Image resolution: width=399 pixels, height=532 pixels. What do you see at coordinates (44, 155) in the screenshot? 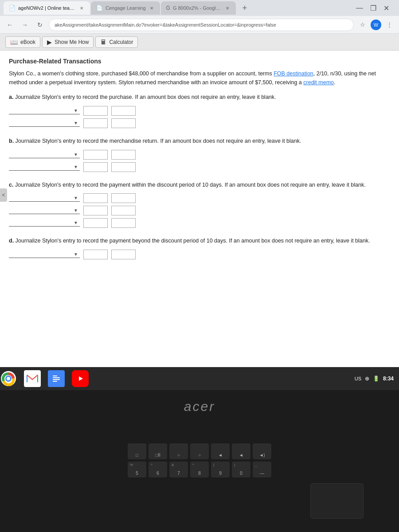
I see `account-dropdown-b1: ▼` at bounding box center [44, 155].